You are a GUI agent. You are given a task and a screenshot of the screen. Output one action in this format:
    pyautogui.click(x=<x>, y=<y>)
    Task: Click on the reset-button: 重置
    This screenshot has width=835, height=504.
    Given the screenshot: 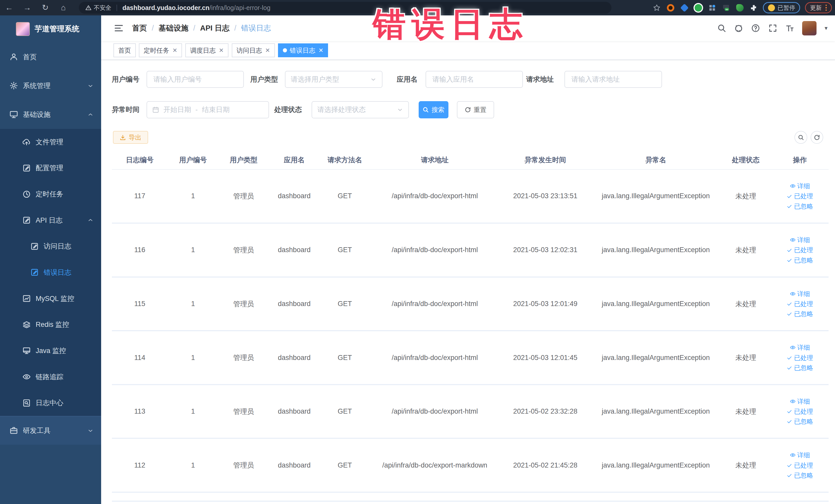 What is the action you would take?
    pyautogui.click(x=475, y=109)
    